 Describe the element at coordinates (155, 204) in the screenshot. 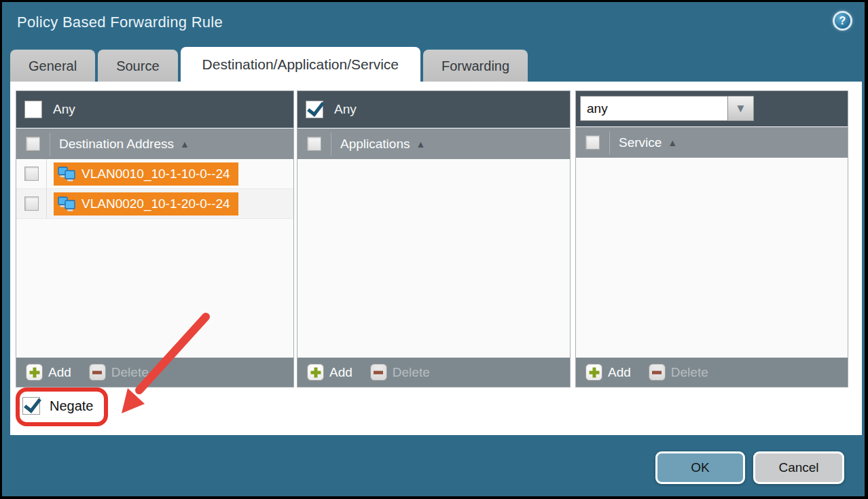

I see `table-row: VLAN0020_10-1-20-0--24` at that location.